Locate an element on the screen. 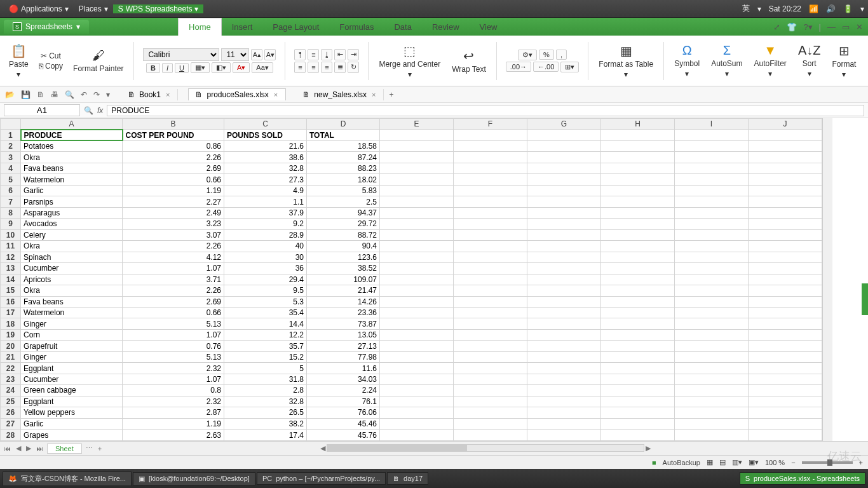 Image resolution: width=868 pixels, height=488 pixels. cell: 5 is located at coordinates (266, 369).